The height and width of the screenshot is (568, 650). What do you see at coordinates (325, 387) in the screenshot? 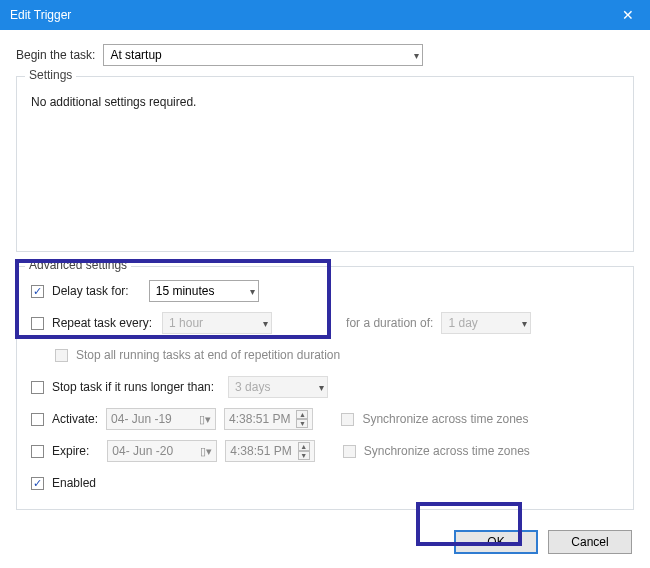
I see `stop-long-row: Stop task if it runs longer than: 3 days…` at bounding box center [325, 387].